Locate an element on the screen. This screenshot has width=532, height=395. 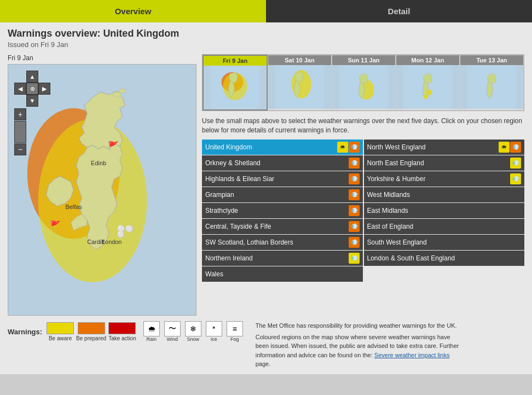
nav-left-button: ◀ is located at coordinates (20, 89).